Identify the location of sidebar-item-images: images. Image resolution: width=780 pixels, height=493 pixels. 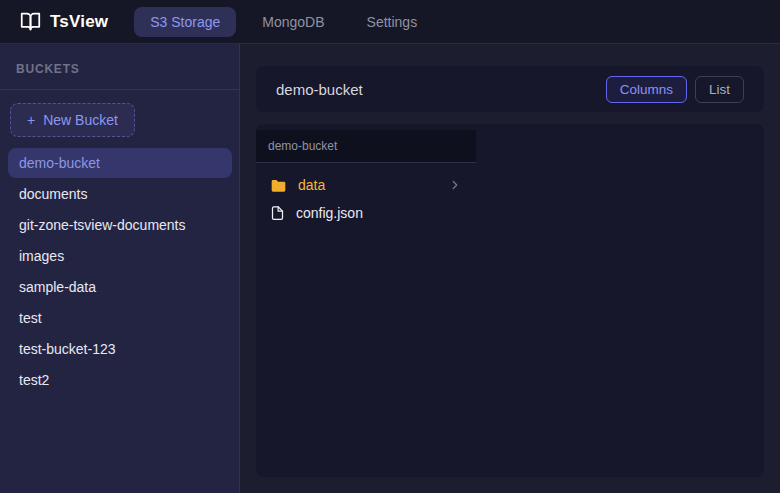
(120, 256).